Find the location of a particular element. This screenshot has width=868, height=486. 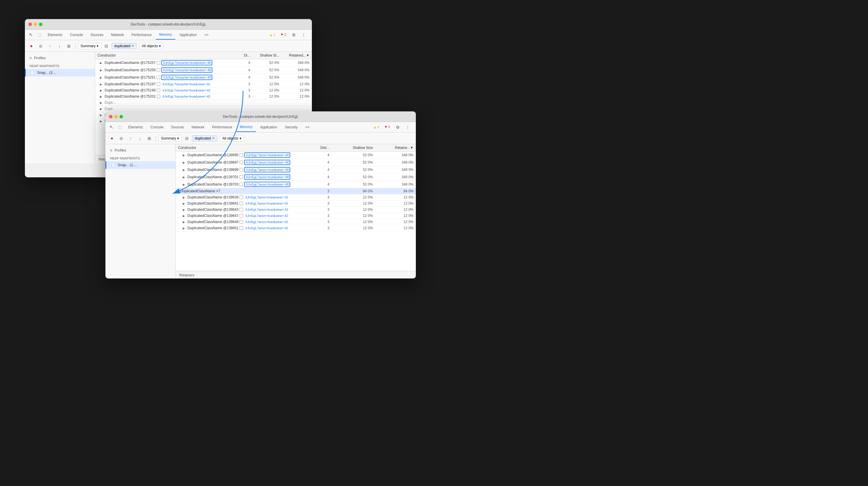

table-row: ▶ DuplicatedClassName @175259 XJrrEgL?no… is located at coordinates (204, 70).